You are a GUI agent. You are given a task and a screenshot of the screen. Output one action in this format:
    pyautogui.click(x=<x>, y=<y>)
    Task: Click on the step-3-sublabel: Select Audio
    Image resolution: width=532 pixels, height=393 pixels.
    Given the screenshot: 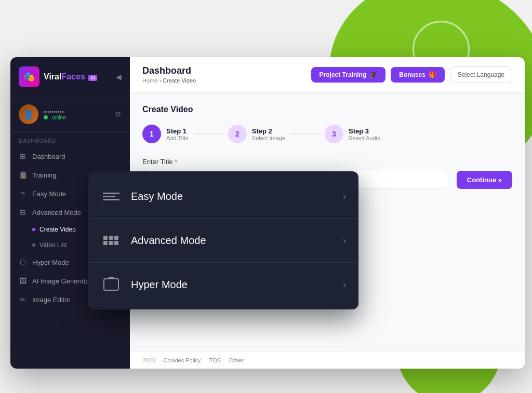 What is the action you would take?
    pyautogui.click(x=365, y=138)
    